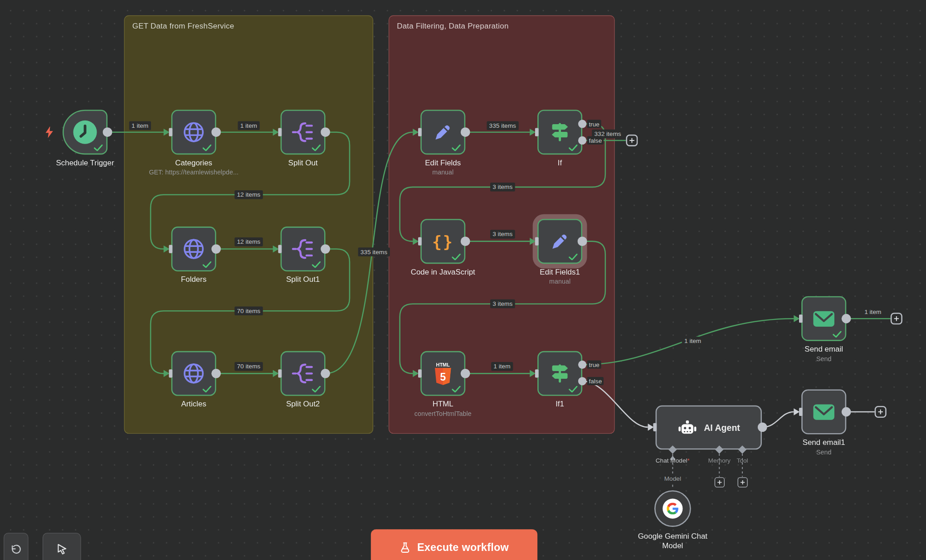  What do you see at coordinates (824, 447) in the screenshot?
I see `node-label: Send email1 Send` at bounding box center [824, 447].